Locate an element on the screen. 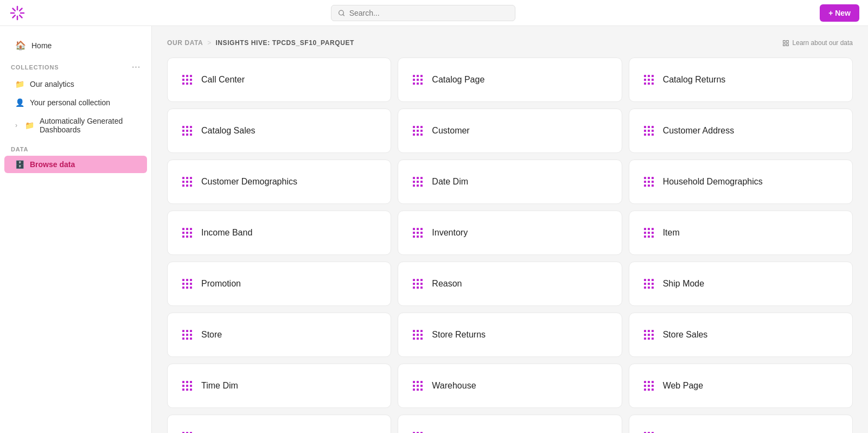  data-card-household-demographics: Household Demographics is located at coordinates (741, 182).